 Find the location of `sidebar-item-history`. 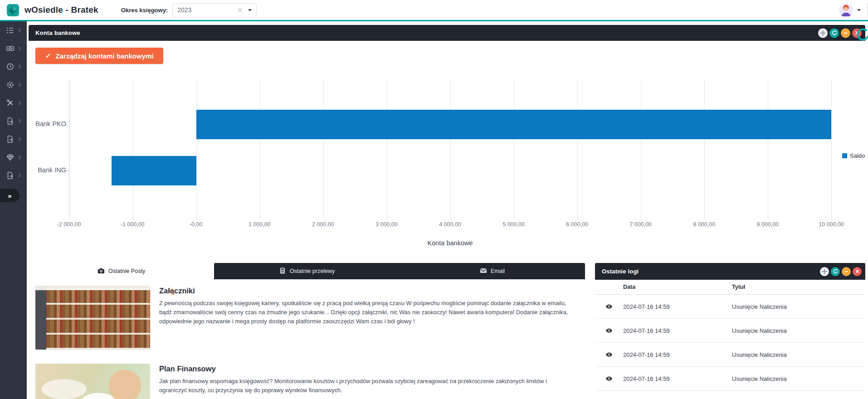

sidebar-item-history is located at coordinates (14, 67).